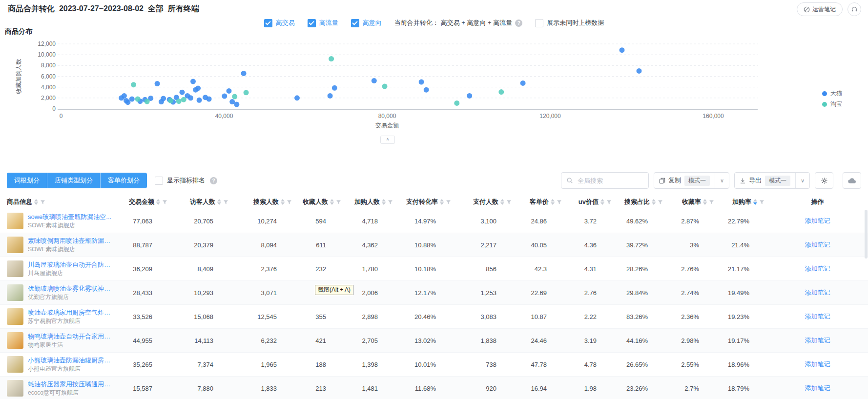  Describe the element at coordinates (691, 180) in the screenshot. I see `copy-button: 复制 模式一 ∨` at that location.